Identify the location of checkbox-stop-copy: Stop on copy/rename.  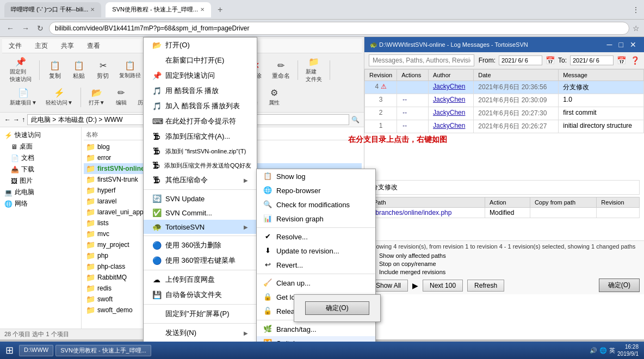
(504, 263).